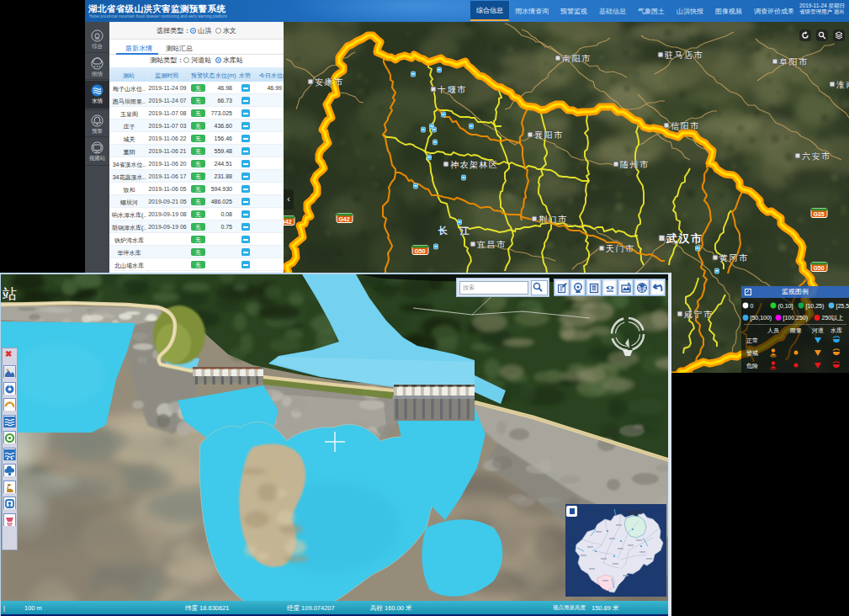 The height and width of the screenshot is (616, 849). Describe the element at coordinates (843, 84) in the screenshot. I see `svg-text: 淮南` at that location.